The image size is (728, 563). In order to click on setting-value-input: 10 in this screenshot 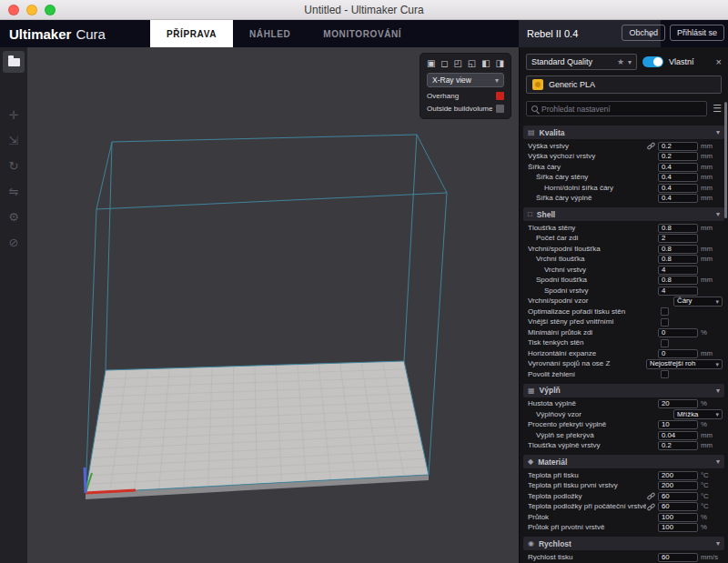, I will do `click(678, 425)`.